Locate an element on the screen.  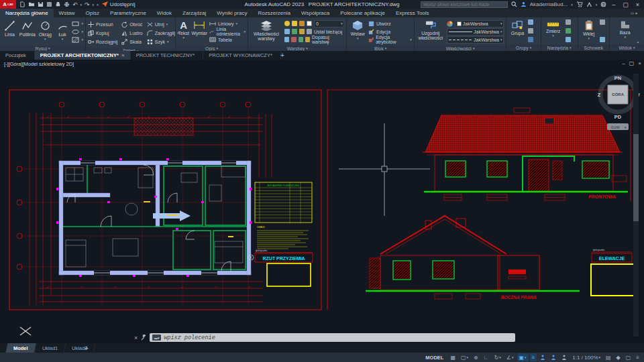
ribbon-collapse-icon: ▴ is located at coordinates (639, 42).